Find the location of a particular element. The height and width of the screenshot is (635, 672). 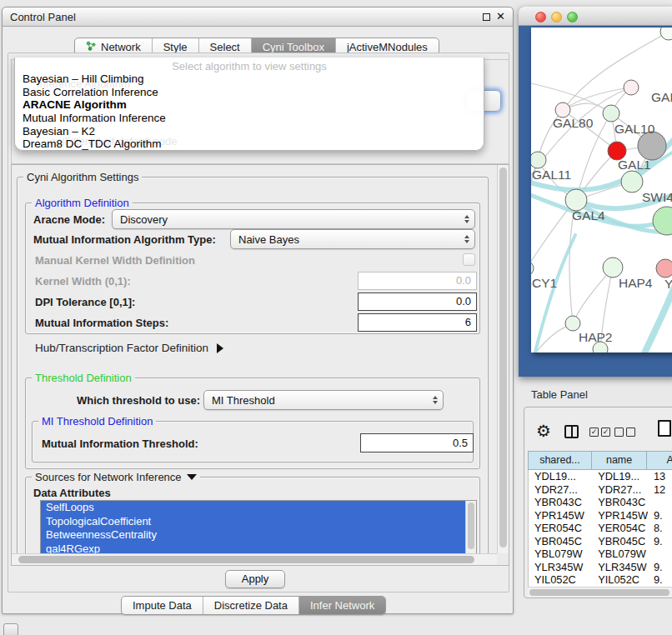

table-row: YLR345WYLR345W9. is located at coordinates (600, 568).